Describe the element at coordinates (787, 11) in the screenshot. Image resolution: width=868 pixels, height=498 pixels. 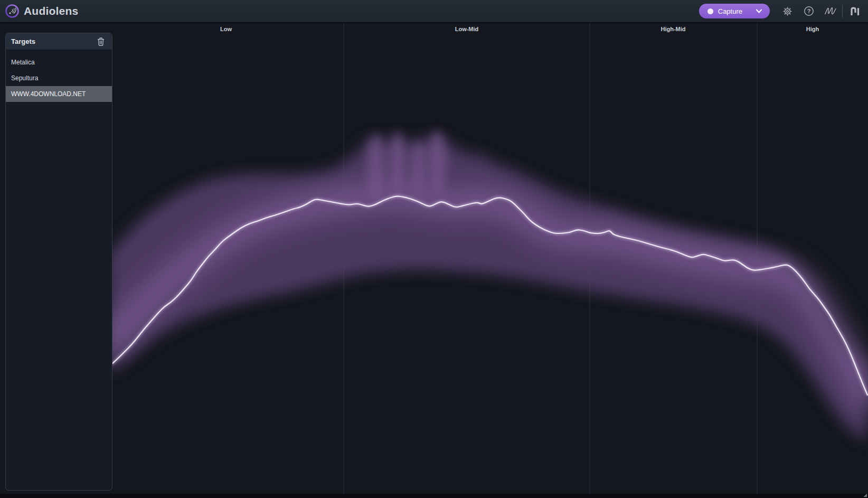
I see `settings-gear-icon` at that location.